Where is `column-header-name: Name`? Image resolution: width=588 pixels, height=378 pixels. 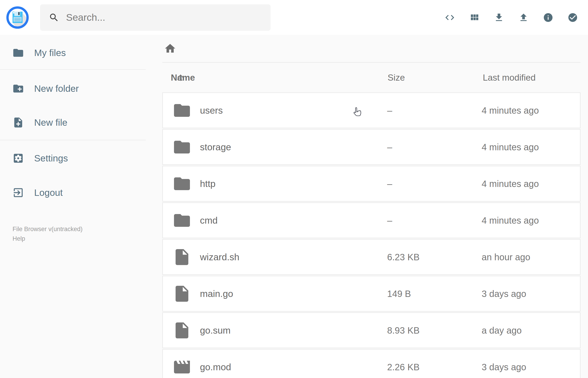
column-header-name: Name is located at coordinates (178, 78).